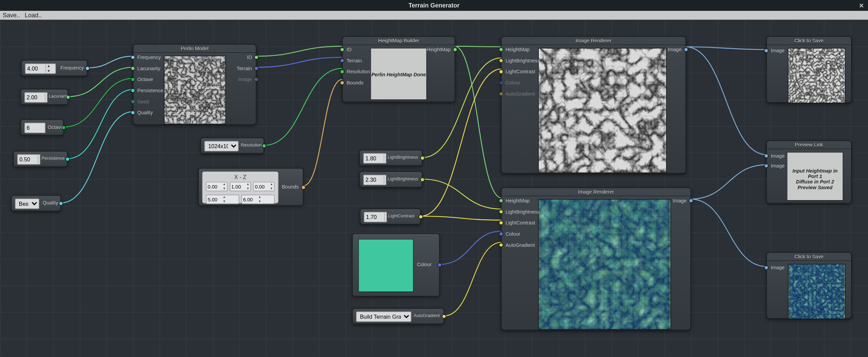  I want to click on bounds-label: Bounds, so click(290, 187).